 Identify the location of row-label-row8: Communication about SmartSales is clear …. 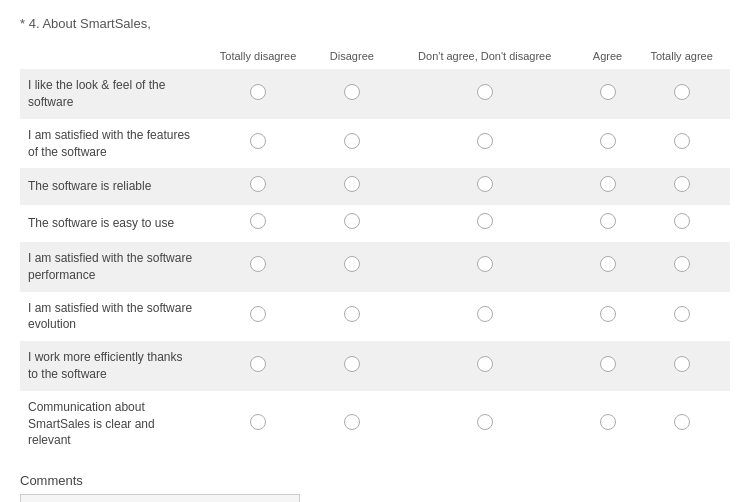
(110, 424).